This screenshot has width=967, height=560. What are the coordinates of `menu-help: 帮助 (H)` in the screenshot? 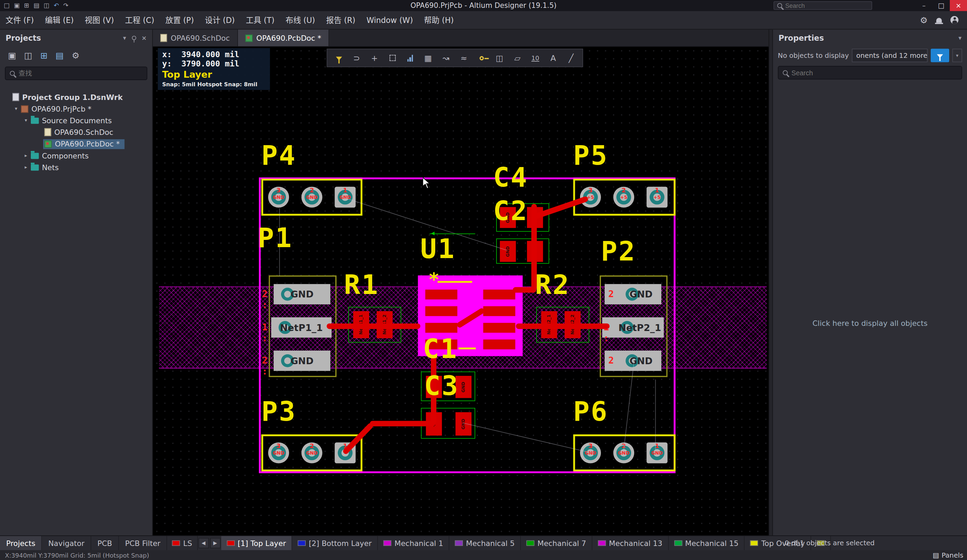 It's located at (439, 20).